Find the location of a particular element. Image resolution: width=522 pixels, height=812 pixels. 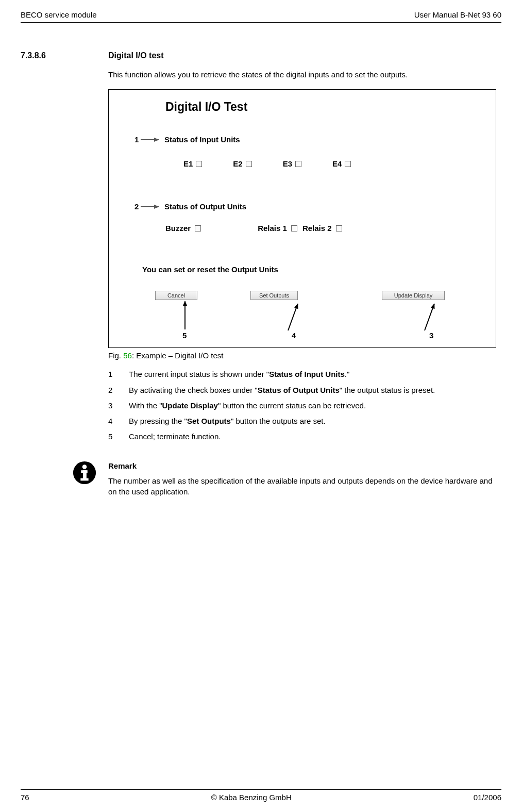

callout-3: 3 is located at coordinates (431, 335).